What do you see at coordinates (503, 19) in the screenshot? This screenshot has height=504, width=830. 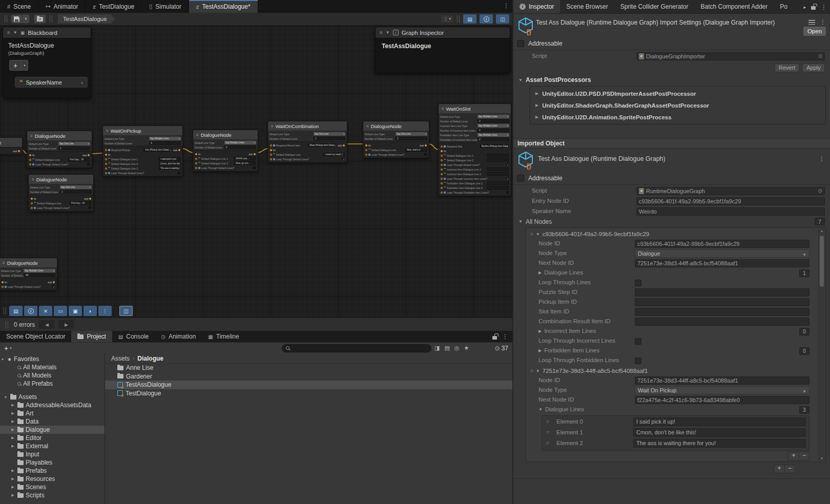 I see `minimap-toggle-icon: ◫` at bounding box center [503, 19].